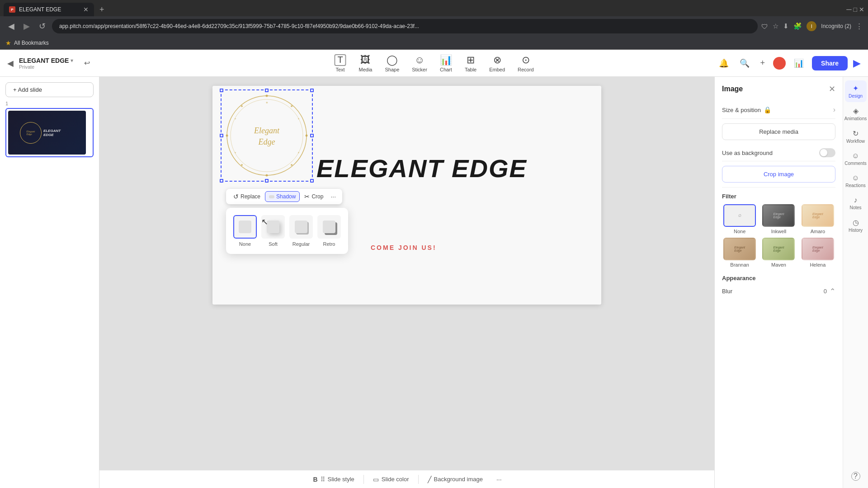  Describe the element at coordinates (301, 227) in the screenshot. I see `shadow-regular-swatch` at that location.